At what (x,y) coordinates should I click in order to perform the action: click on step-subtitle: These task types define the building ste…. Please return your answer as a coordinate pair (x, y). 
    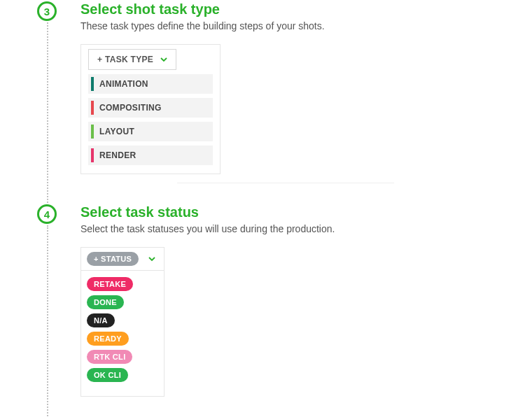
    Looking at the image, I should click on (307, 26).